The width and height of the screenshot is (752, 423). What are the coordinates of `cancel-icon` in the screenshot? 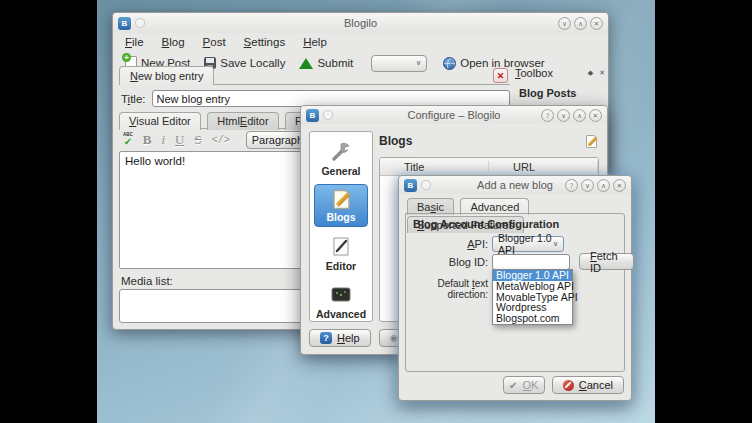 It's located at (568, 386).